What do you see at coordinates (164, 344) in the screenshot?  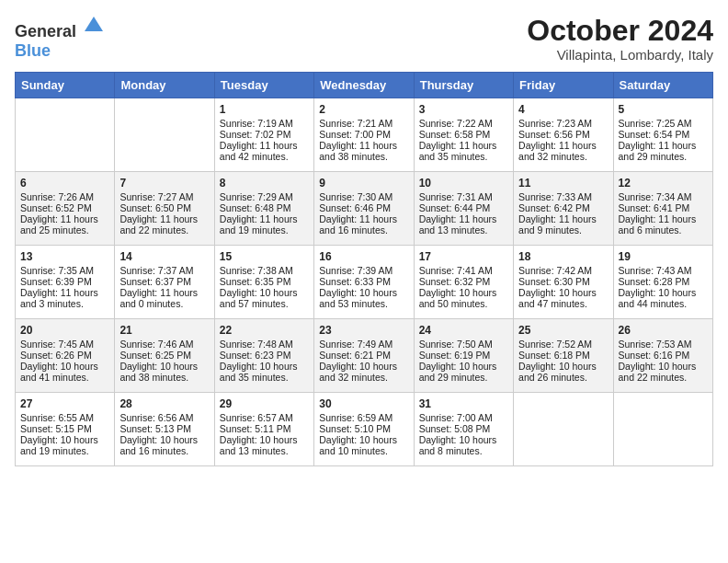 I see `day-info: Sunrise: 7:46 AM` at bounding box center [164, 344].